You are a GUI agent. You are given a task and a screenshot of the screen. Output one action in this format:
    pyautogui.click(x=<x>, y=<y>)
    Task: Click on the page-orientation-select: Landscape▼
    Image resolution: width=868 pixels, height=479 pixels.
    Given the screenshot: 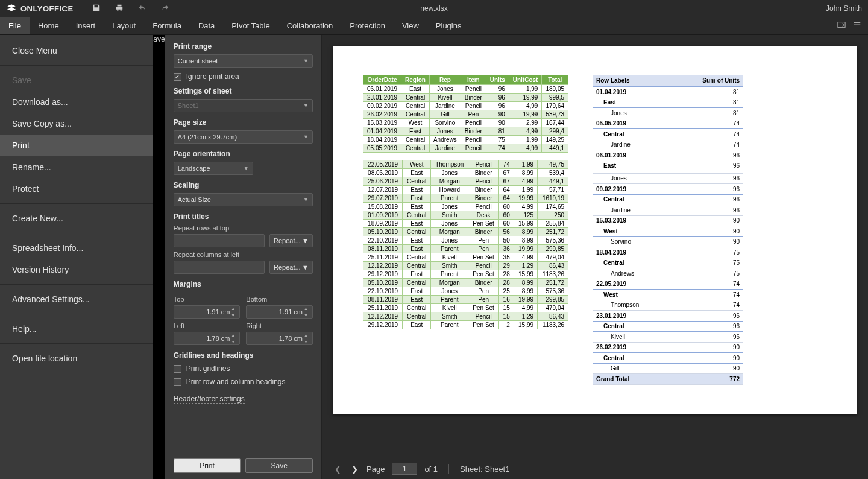 What is the action you would take?
    pyautogui.click(x=213, y=168)
    